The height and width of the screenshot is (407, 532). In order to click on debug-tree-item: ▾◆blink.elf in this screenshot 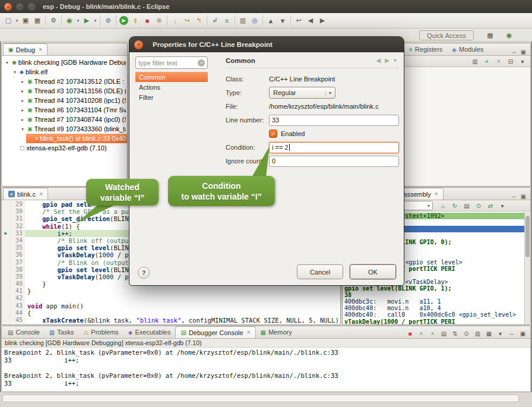, I will do `click(64, 72)`.